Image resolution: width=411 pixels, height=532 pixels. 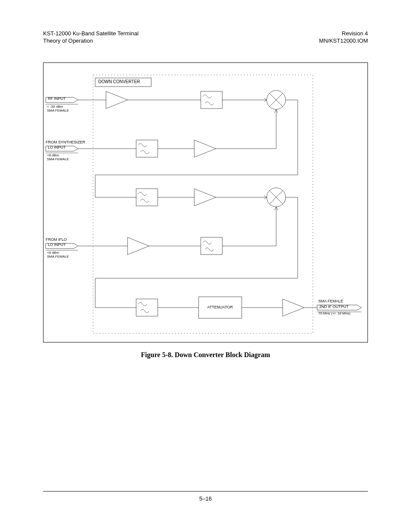 I want to click on page-header: KST-12000 Ku-Band Satellite Terminal The…, so click(x=206, y=37).